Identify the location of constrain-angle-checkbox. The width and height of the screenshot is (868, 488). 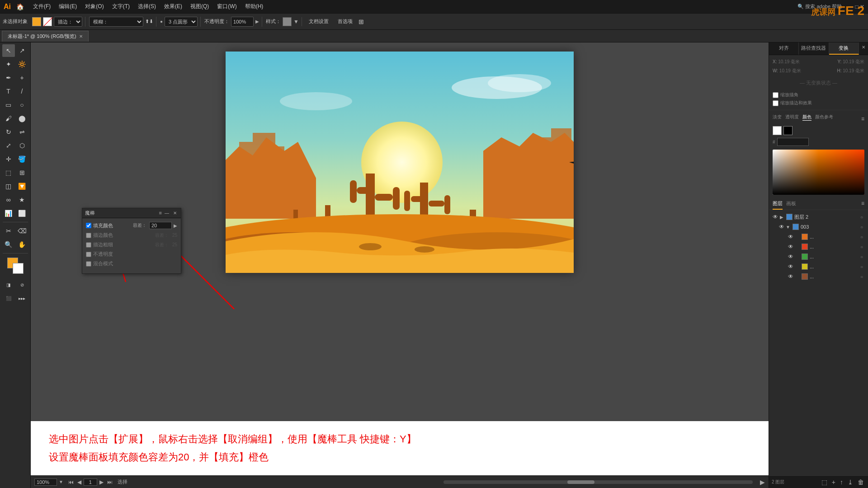
(776, 95).